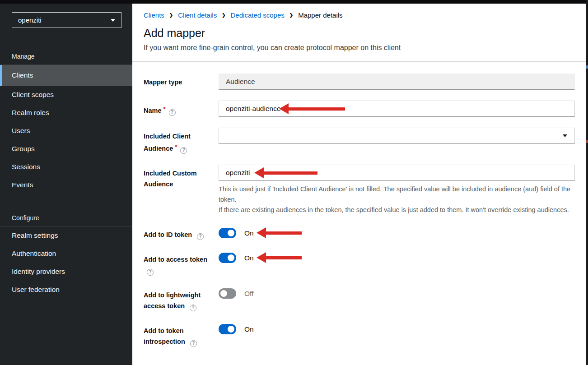 This screenshot has height=365, width=588. I want to click on realm-selector-dropdown: openziti, so click(67, 20).